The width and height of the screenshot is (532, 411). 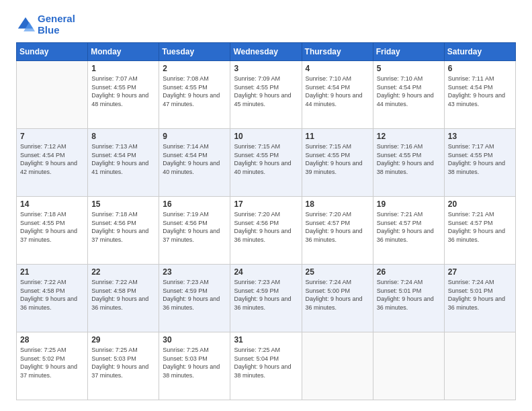 I want to click on day-cell: 20Sunrise: 7:21 AMSunset: 4:57 PMDayligh…, so click(x=480, y=231).